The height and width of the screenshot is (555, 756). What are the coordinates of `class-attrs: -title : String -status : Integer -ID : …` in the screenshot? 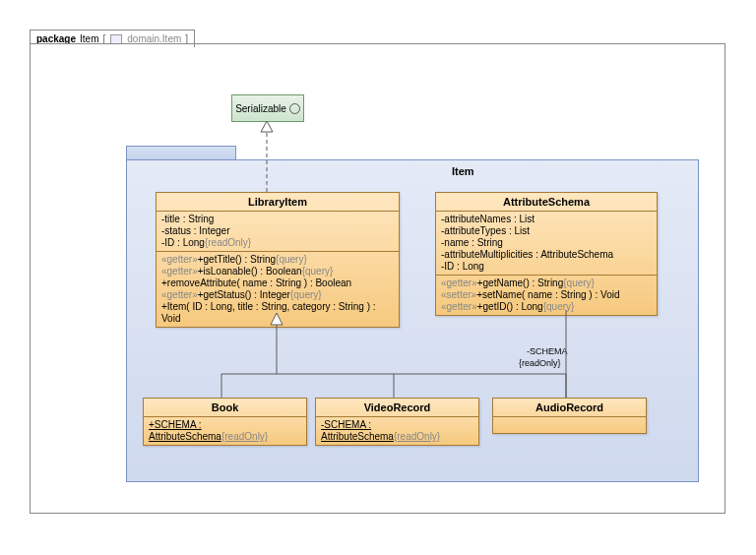 It's located at (278, 232).